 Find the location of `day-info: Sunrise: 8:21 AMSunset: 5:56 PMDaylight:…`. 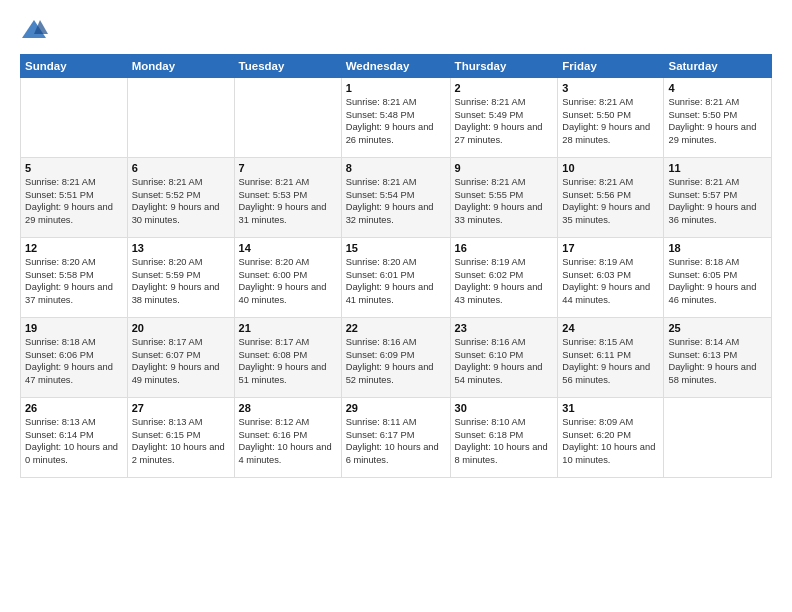

day-info: Sunrise: 8:21 AMSunset: 5:56 PMDaylight:… is located at coordinates (610, 201).